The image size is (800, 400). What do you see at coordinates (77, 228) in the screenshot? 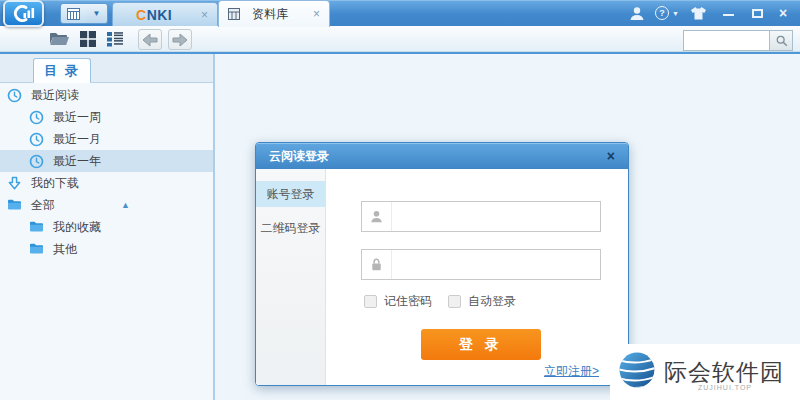
I see `sidebar-item-label: 我的收藏` at bounding box center [77, 228].